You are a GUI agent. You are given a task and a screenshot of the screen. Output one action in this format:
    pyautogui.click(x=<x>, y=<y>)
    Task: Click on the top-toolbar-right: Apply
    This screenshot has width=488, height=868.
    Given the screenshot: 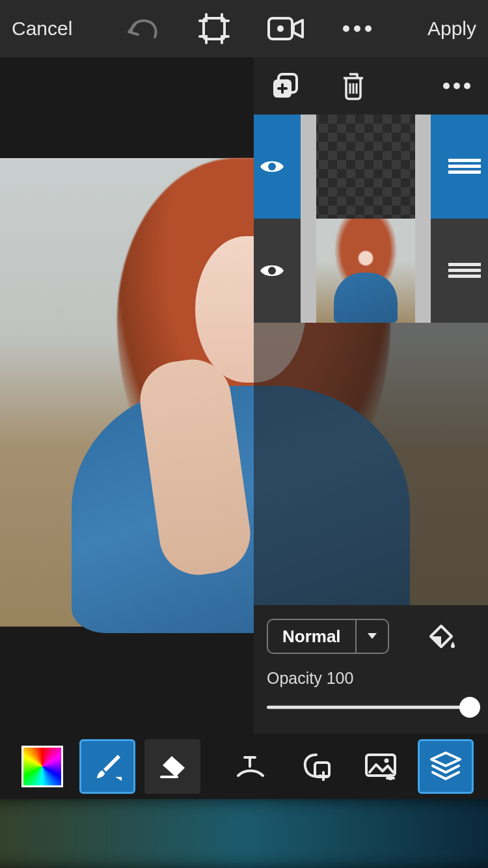 What is the action you would take?
    pyautogui.click(x=452, y=29)
    